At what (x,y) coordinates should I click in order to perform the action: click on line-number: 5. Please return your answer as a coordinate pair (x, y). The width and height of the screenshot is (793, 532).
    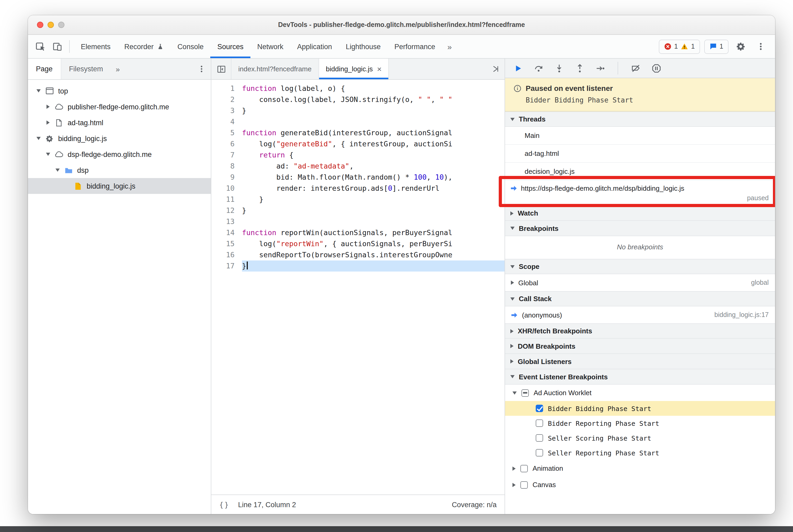
    Looking at the image, I should click on (227, 133).